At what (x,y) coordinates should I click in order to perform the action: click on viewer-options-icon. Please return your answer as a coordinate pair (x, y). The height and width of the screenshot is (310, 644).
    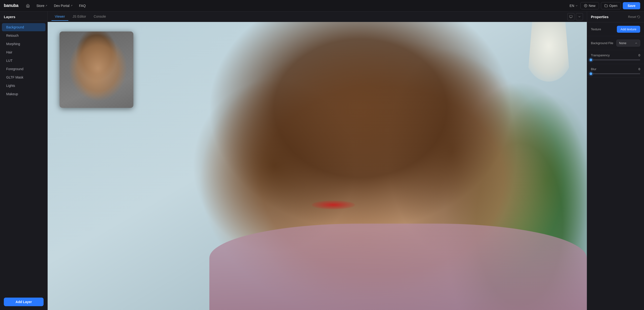
    Looking at the image, I should click on (580, 17).